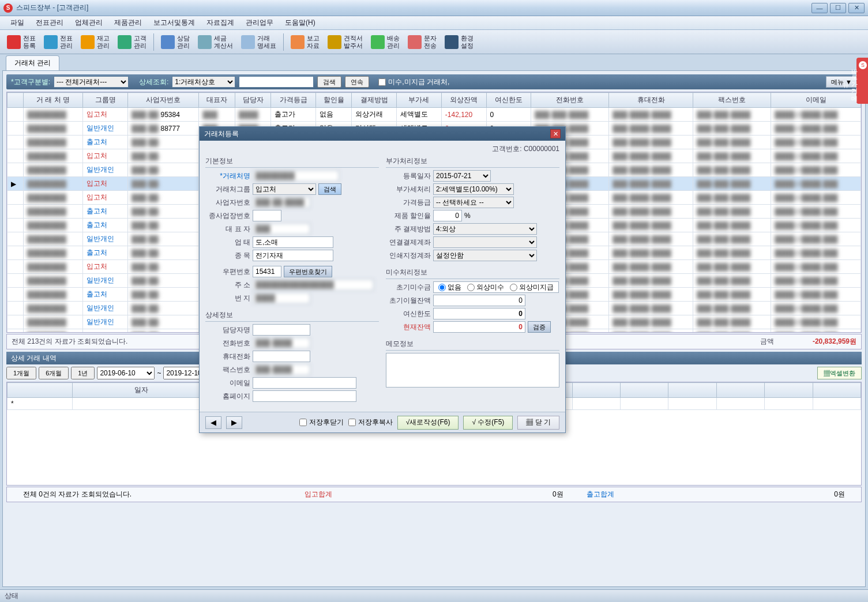 The width and height of the screenshot is (868, 602). What do you see at coordinates (267, 216) in the screenshot?
I see `subbiz-input` at bounding box center [267, 216].